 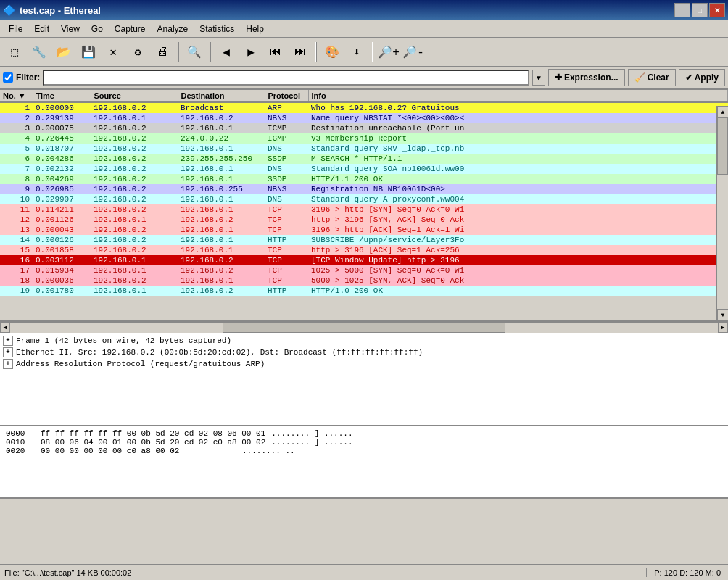 I want to click on open-button: 📂, so click(x=64, y=52).